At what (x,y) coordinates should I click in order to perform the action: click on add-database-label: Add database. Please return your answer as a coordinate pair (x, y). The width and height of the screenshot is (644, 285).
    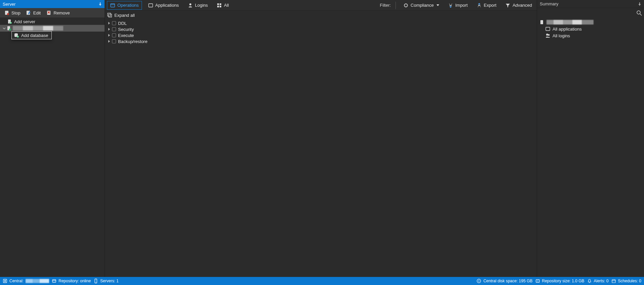
    Looking at the image, I should click on (35, 36).